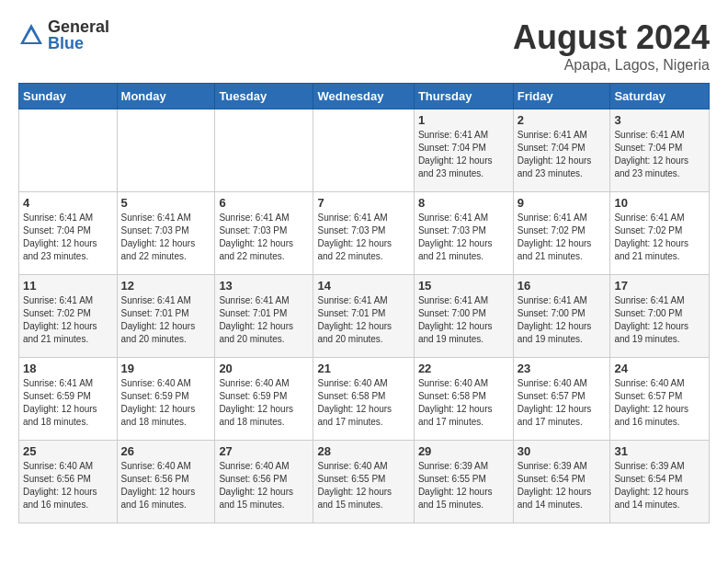 This screenshot has width=728, height=563. I want to click on week-row-3: 11Sunrise: 6:41 AM Sunset: 7:02 PM Dayli…, so click(364, 316).